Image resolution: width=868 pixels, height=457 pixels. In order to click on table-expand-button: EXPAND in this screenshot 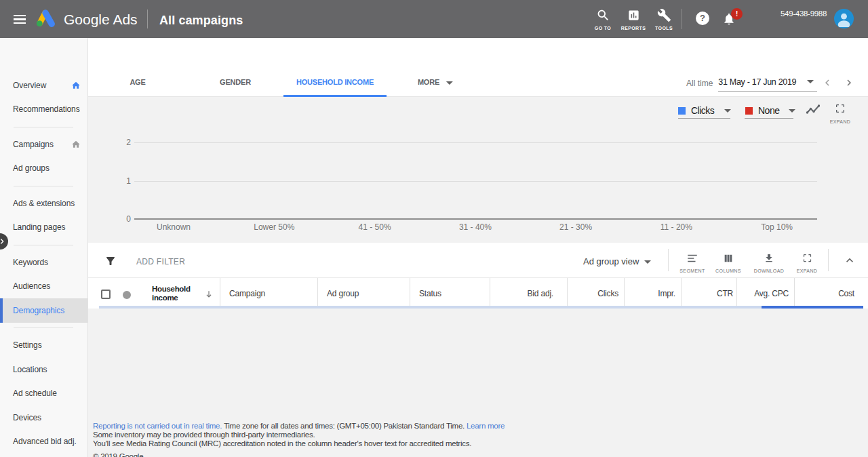, I will do `click(807, 262)`.